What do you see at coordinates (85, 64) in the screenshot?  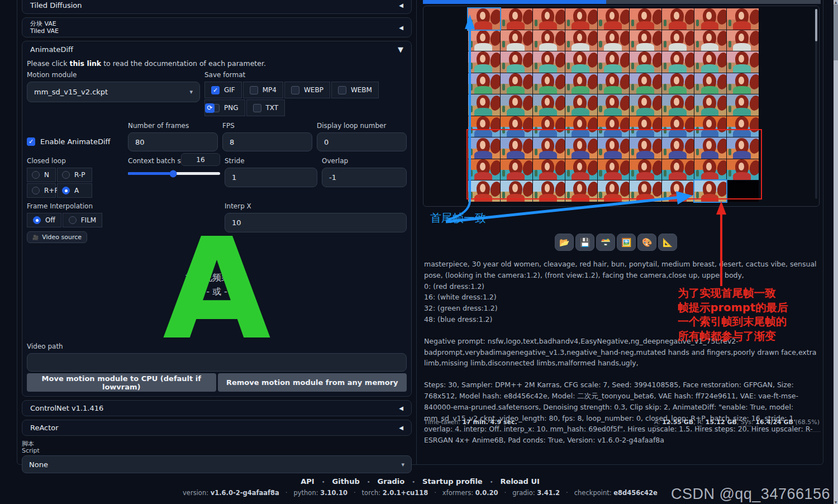 I see `doc-link: this link` at bounding box center [85, 64].